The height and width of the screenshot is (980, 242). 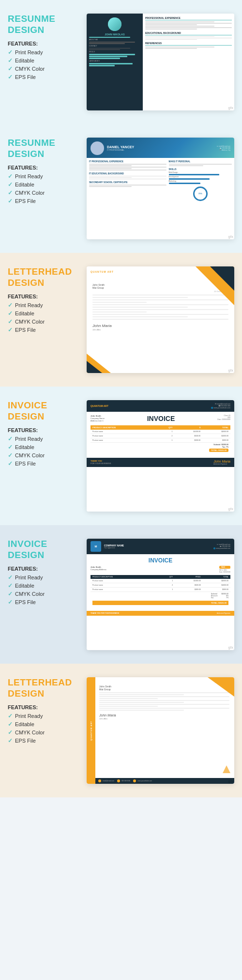 I want to click on section-invoice2: INVOICE DESIGN FEATURES: ✓ Print Ready ✓…, so click(x=121, y=594).